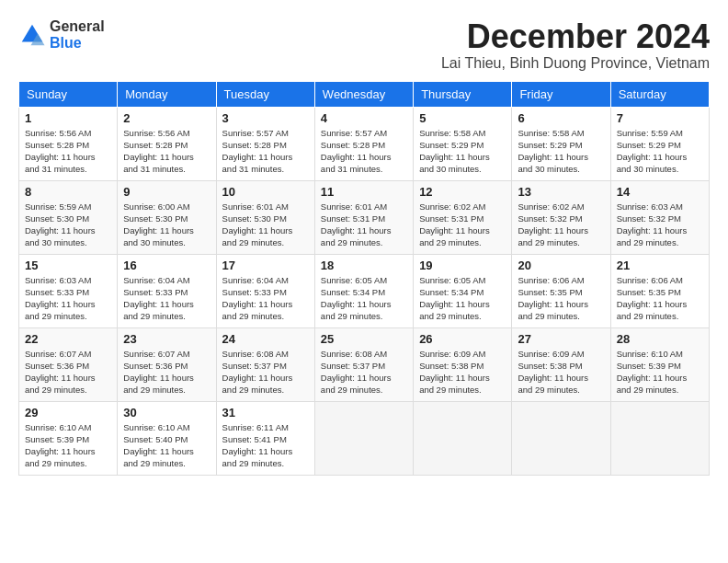 This screenshot has height=563, width=728. I want to click on day-number: 29, so click(68, 412).